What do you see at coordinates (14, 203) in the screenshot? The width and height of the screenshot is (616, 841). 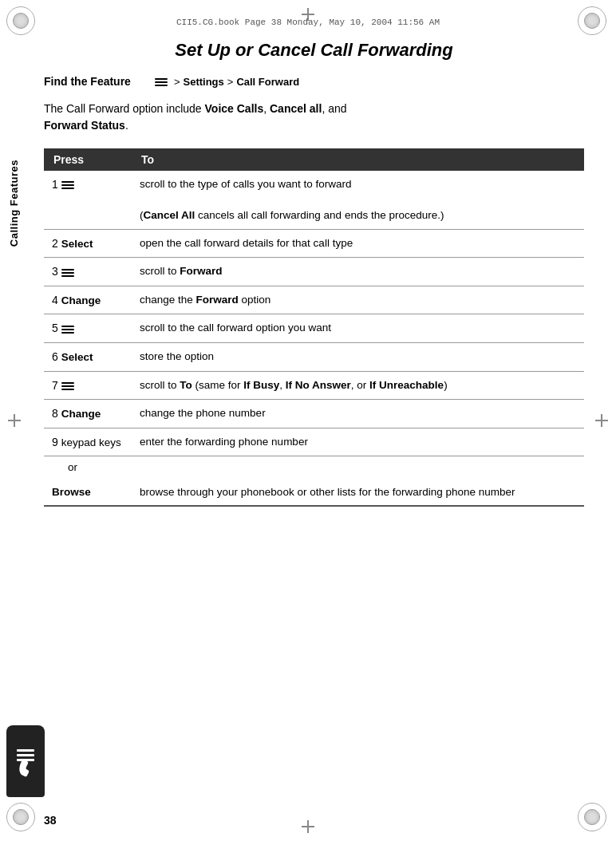 I see `calling-features-label: Calling Features` at bounding box center [14, 203].